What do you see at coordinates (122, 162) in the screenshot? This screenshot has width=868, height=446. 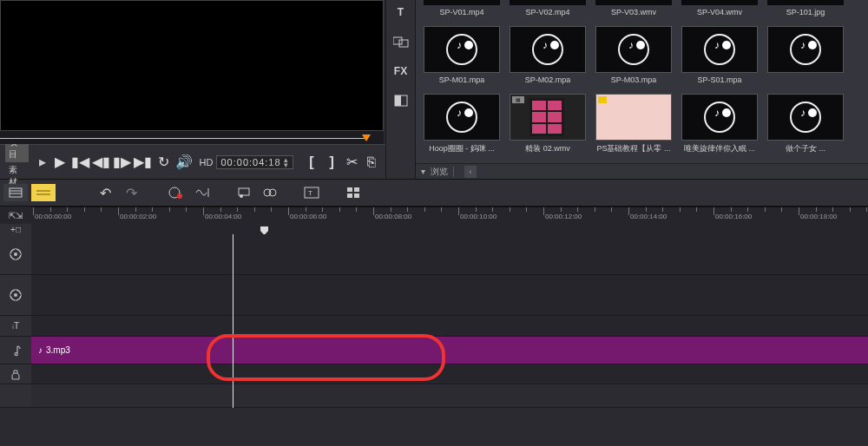 I see `step-forward-button: ▮▶` at bounding box center [122, 162].